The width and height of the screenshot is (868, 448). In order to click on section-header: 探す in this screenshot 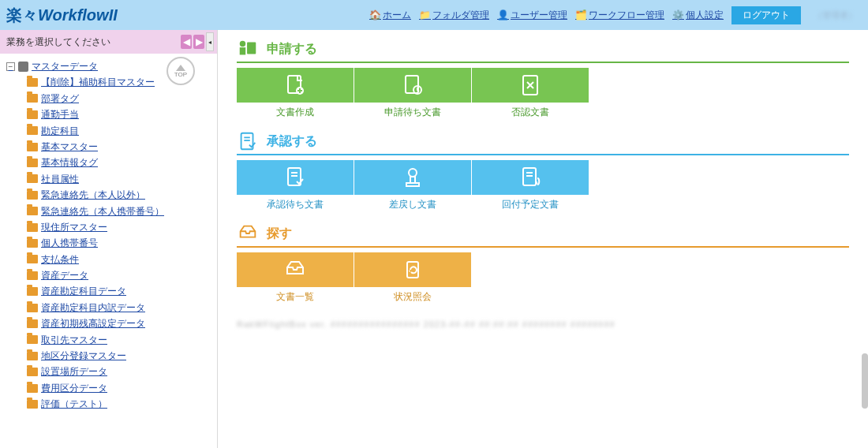, I will do `click(543, 235)`.